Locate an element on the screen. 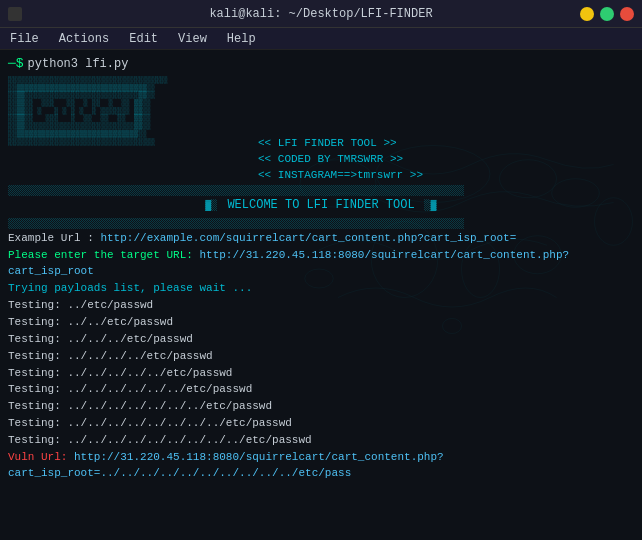 Image resolution: width=642 pixels, height=540 pixels. welcome-dots-left: ▓░ is located at coordinates (211, 206).